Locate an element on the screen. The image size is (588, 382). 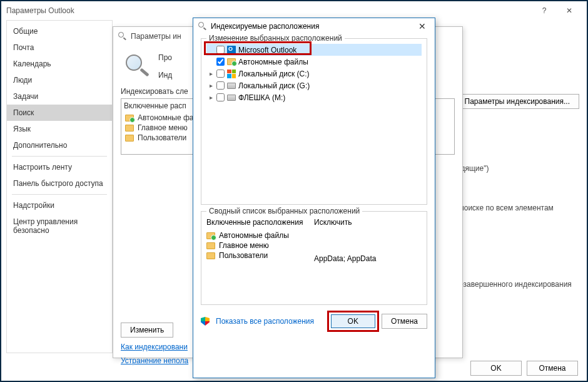
params-text: Инд is located at coordinates (165, 75).